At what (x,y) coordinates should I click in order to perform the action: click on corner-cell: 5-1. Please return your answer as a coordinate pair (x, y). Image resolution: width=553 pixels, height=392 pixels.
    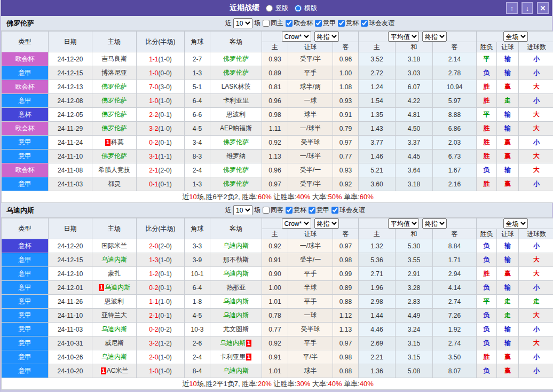
    Looking at the image, I should click on (198, 87).